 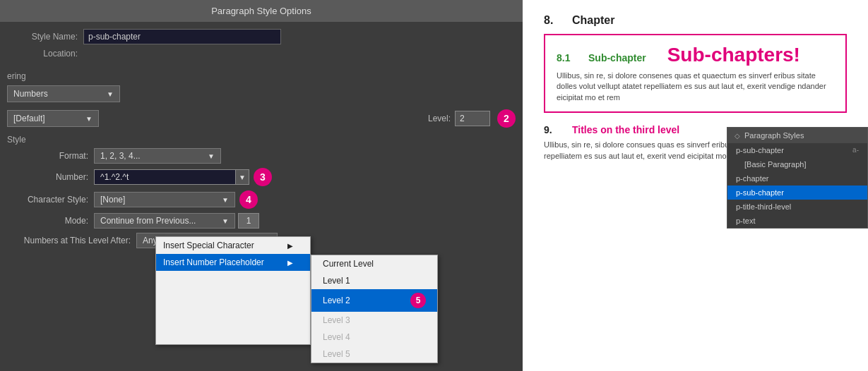 What do you see at coordinates (374, 300) in the screenshot?
I see `submenu-item-level2: Level 2 5` at bounding box center [374, 300].